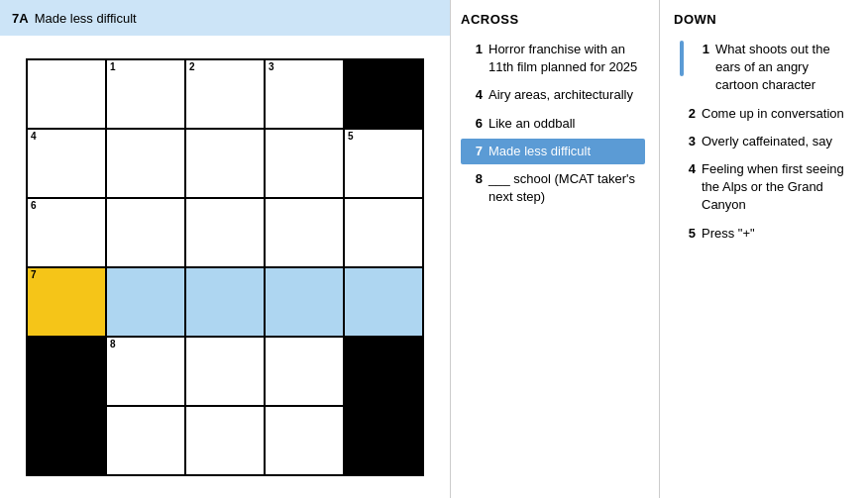 This screenshot has height=498, width=868. Describe the element at coordinates (113, 345) in the screenshot. I see `cell-number-label: 8` at that location.